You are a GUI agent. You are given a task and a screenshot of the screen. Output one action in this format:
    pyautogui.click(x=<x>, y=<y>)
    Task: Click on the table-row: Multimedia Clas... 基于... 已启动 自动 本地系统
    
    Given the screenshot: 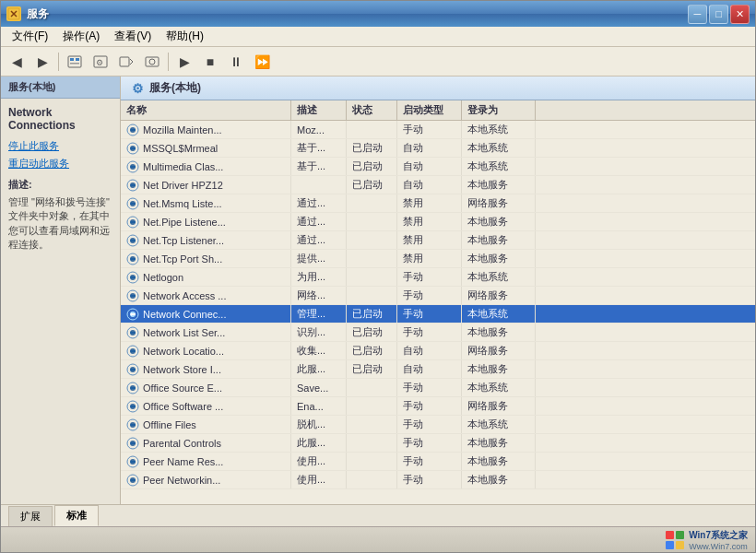 What is the action you would take?
    pyautogui.click(x=438, y=167)
    